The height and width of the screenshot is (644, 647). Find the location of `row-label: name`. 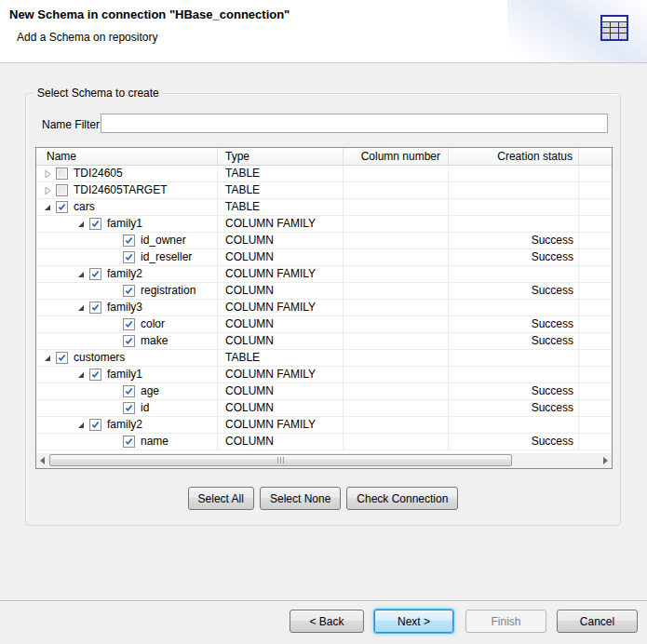

row-label: name is located at coordinates (155, 441).